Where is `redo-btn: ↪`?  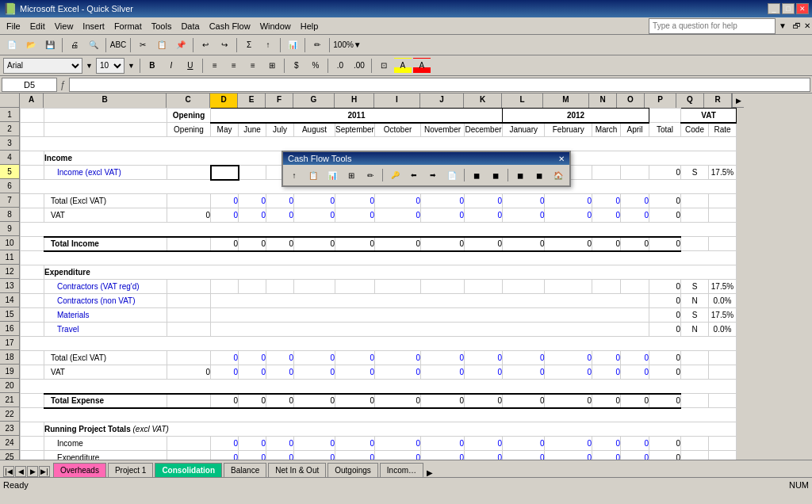 redo-btn: ↪ is located at coordinates (224, 45).